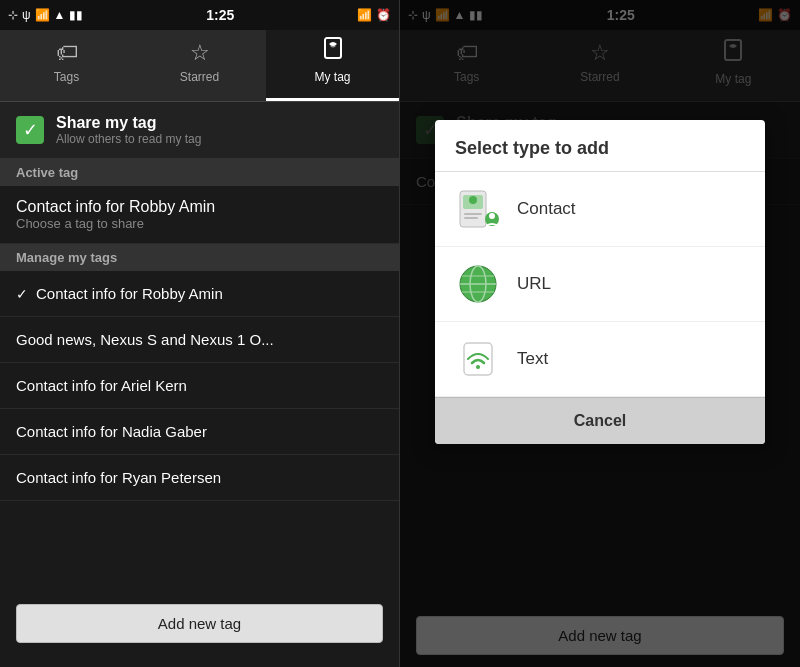  What do you see at coordinates (128, 139) in the screenshot?
I see `share-sub-text: Allow others to read my tag` at bounding box center [128, 139].